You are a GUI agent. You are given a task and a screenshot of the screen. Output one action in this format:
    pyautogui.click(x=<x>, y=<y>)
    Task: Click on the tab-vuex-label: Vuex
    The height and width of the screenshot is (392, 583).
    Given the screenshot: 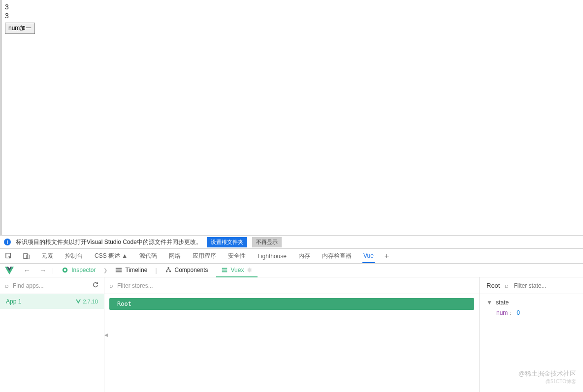 What is the action you would take?
    pyautogui.click(x=237, y=270)
    